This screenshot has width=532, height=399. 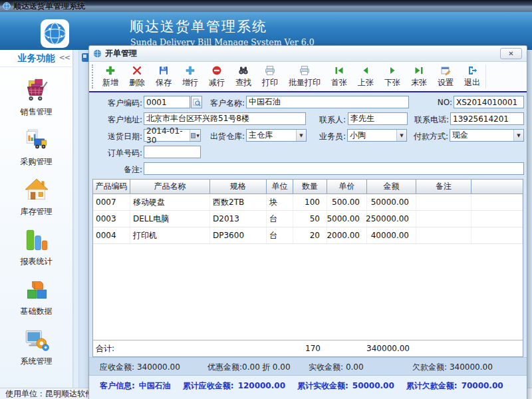 I want to click on cell-qty: 100, so click(x=310, y=202).